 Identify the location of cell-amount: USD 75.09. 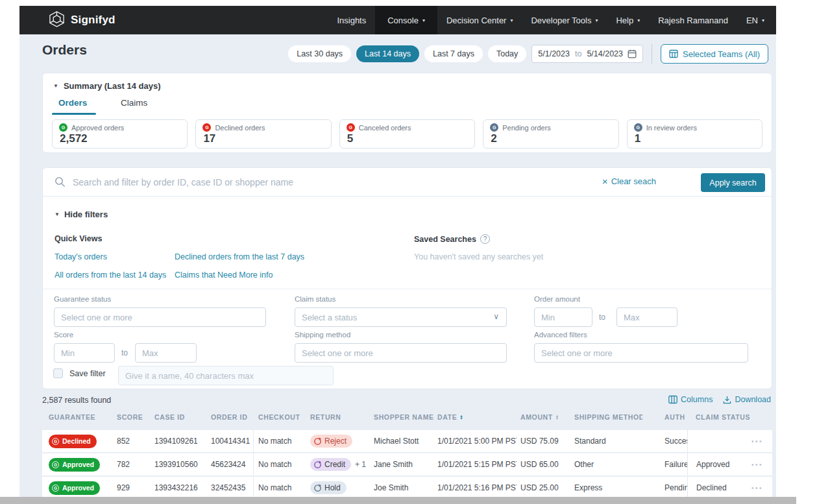
(546, 441).